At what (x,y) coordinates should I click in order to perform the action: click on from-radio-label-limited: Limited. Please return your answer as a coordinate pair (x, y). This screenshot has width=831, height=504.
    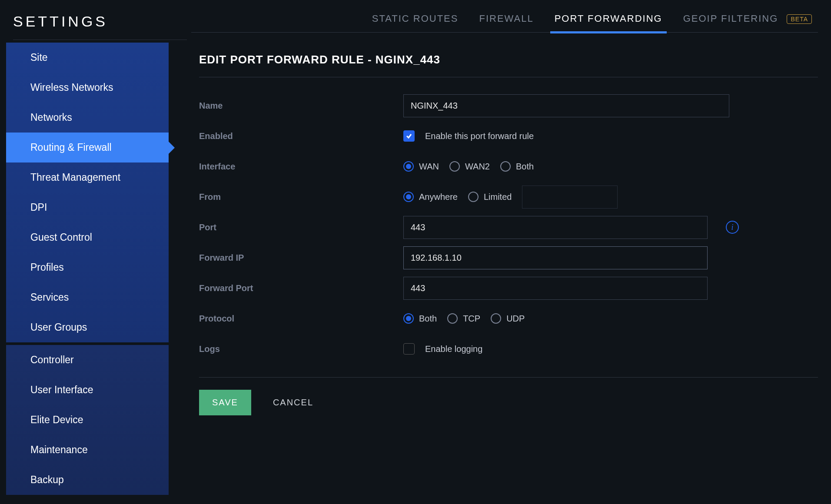
    Looking at the image, I should click on (498, 197).